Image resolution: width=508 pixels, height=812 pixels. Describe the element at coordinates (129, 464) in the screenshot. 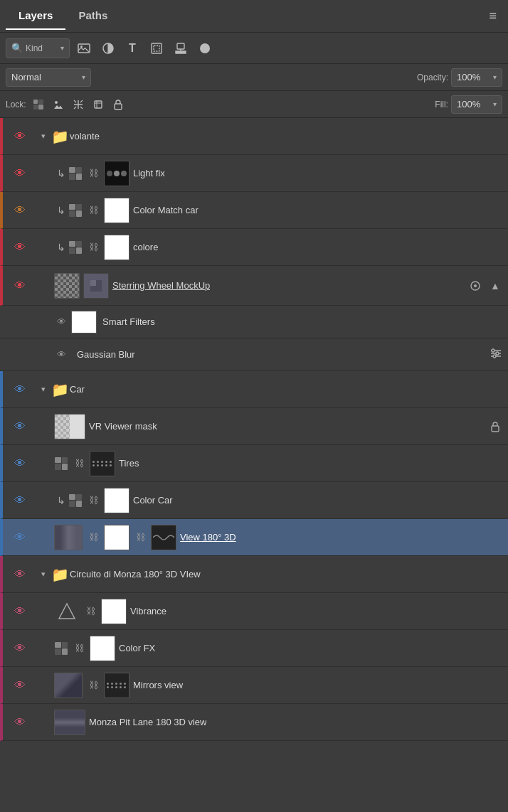

I see `layer-name: Tires` at that location.